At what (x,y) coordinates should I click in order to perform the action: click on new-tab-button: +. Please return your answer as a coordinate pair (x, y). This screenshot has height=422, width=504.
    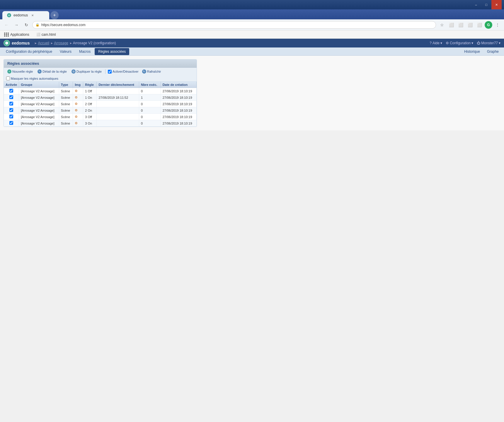
    Looking at the image, I should click on (55, 15).